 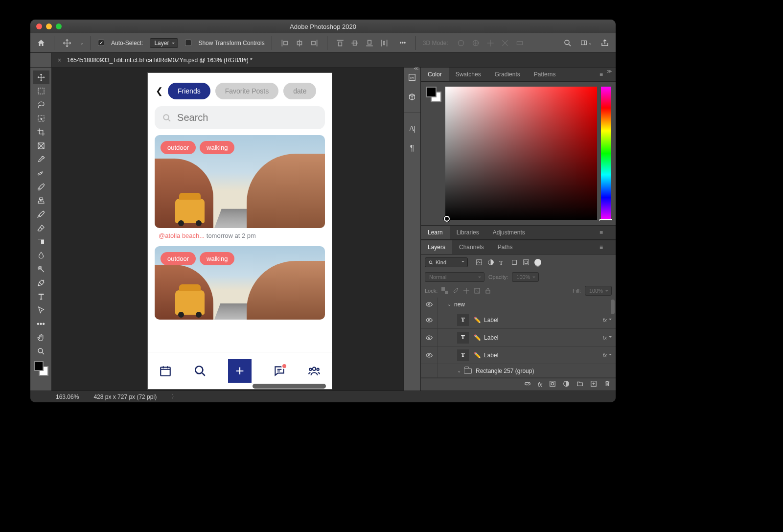 What do you see at coordinates (505, 247) in the screenshot?
I see `tab-paths: Paths` at bounding box center [505, 247].